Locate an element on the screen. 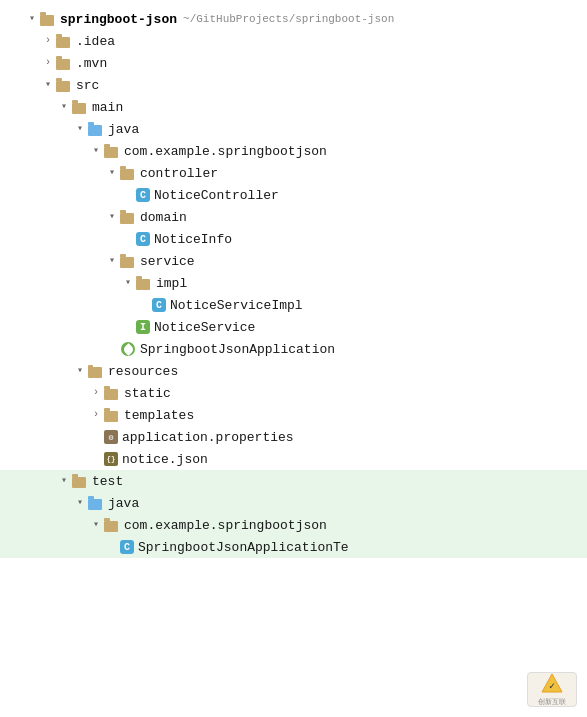  badge-spring-springbootapp is located at coordinates (128, 349).